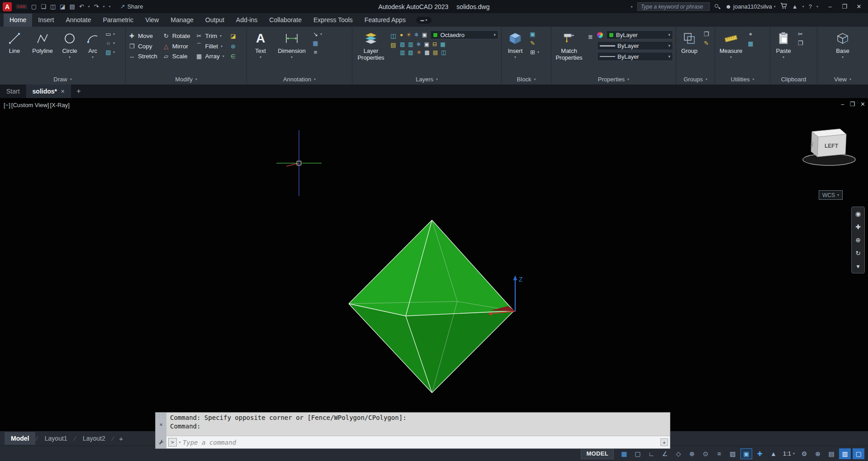 This screenshot has height=461, width=868. Describe the element at coordinates (78, 20) in the screenshot. I see `tab-annotate: Annotate` at that location.